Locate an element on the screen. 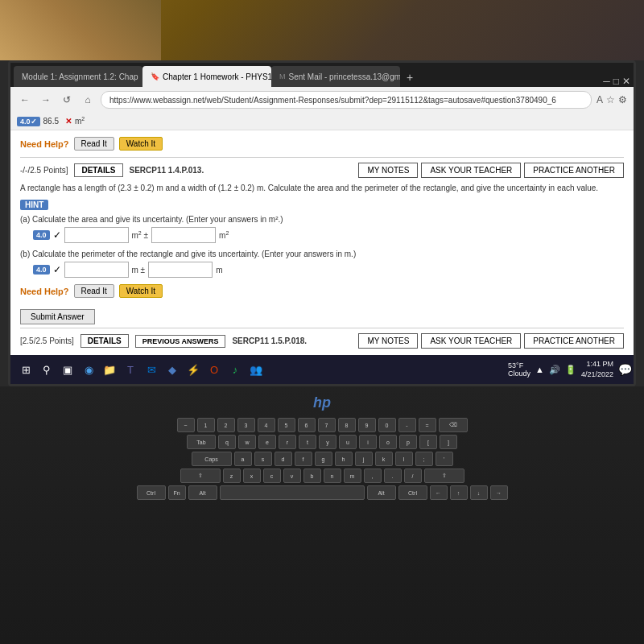 This screenshot has width=644, height=644. key-z: z is located at coordinates (232, 476).